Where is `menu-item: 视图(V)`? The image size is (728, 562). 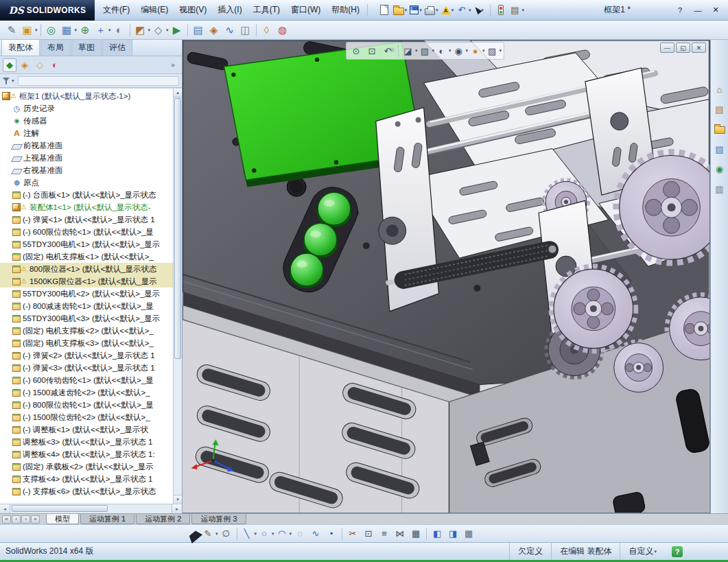 menu-item: 视图(V) is located at coordinates (193, 10).